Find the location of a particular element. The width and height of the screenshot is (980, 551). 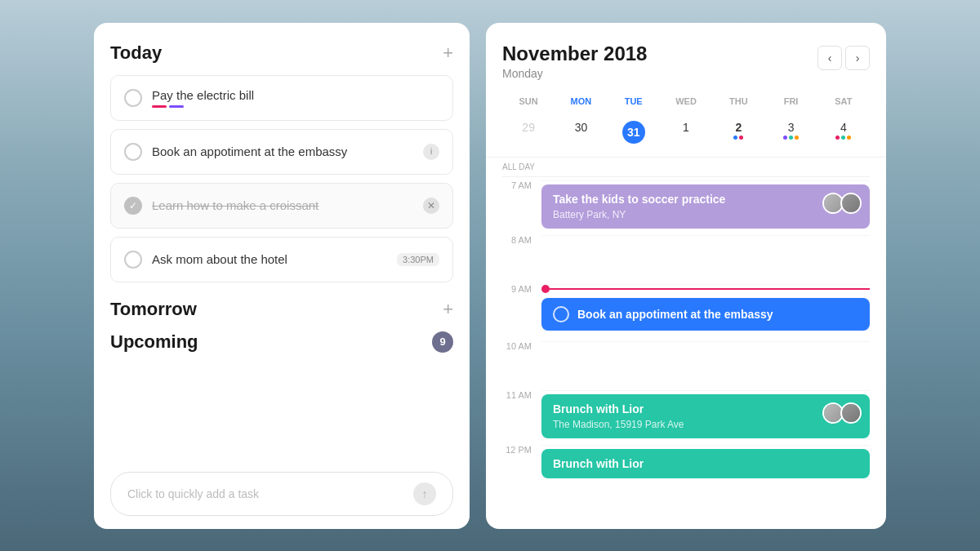

time-content: Book an appotiment at the embassy is located at coordinates (706, 310).